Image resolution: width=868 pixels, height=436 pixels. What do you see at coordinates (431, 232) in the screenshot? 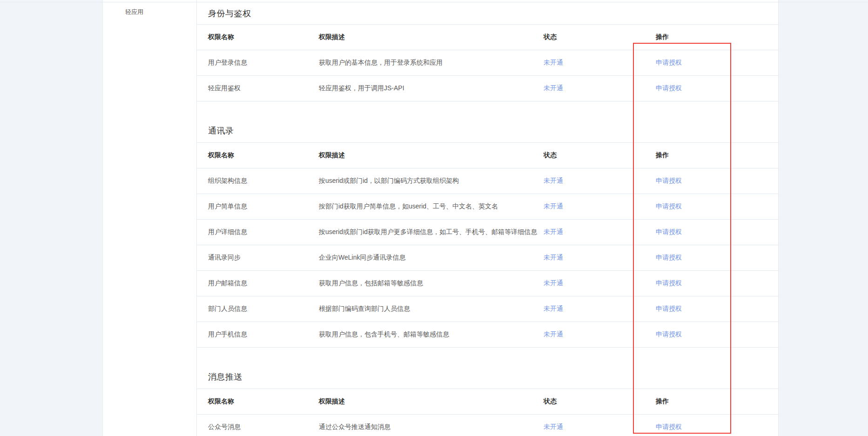
I see `permission-desc: 按userid或部门id获取用户更多详细信息，如工号、手机号、邮箱等详细信息` at bounding box center [431, 232].